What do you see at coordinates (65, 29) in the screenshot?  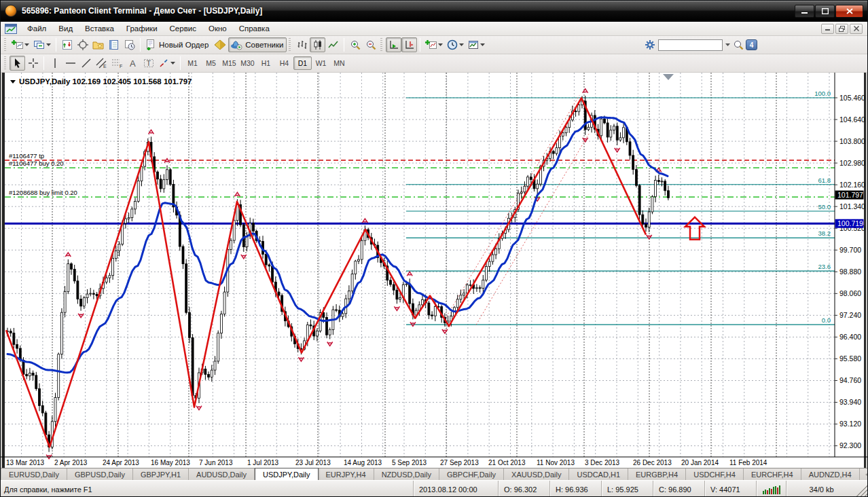 I see `menu-item-Вид: Вид` at bounding box center [65, 29].